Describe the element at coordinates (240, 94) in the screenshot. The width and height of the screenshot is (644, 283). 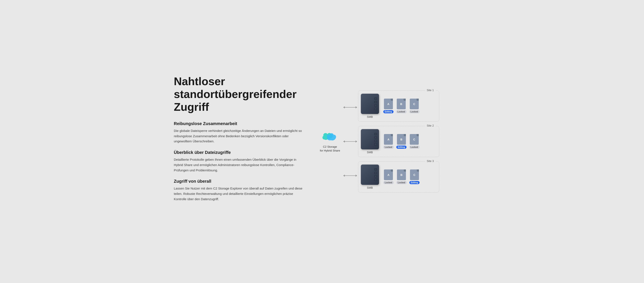
I see `main-title: Nahtloser standortübergreifender Zugriff` at that location.